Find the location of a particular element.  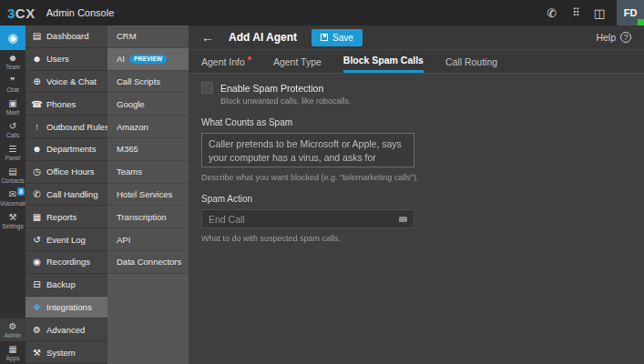

puzzle-icon: ❖ is located at coordinates (36, 308).